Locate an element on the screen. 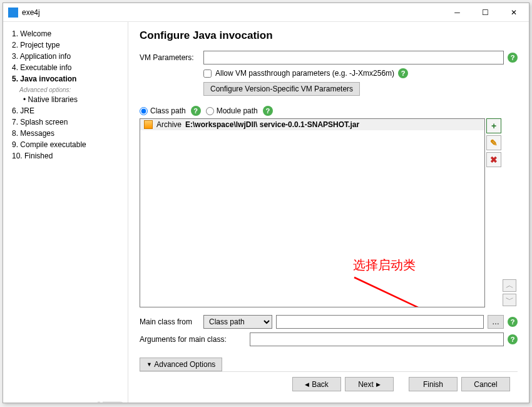  annotation-text: 选择启动类 is located at coordinates (384, 265).